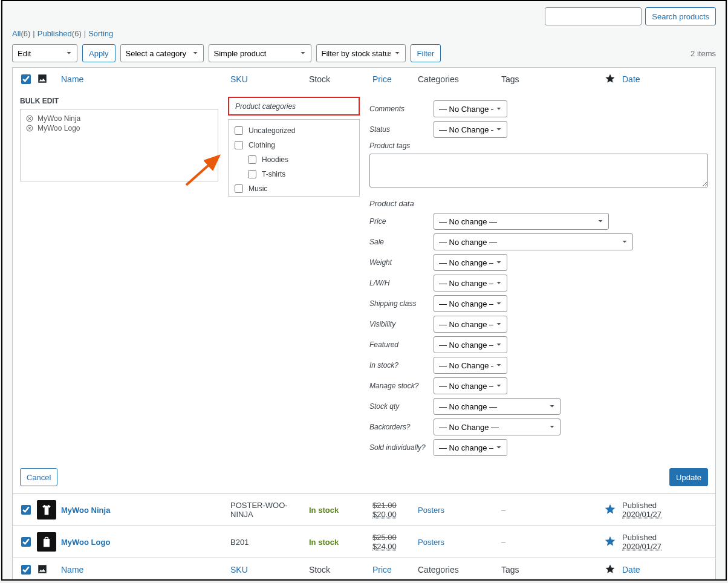  I want to click on items-count-top: 2 items, so click(703, 53).